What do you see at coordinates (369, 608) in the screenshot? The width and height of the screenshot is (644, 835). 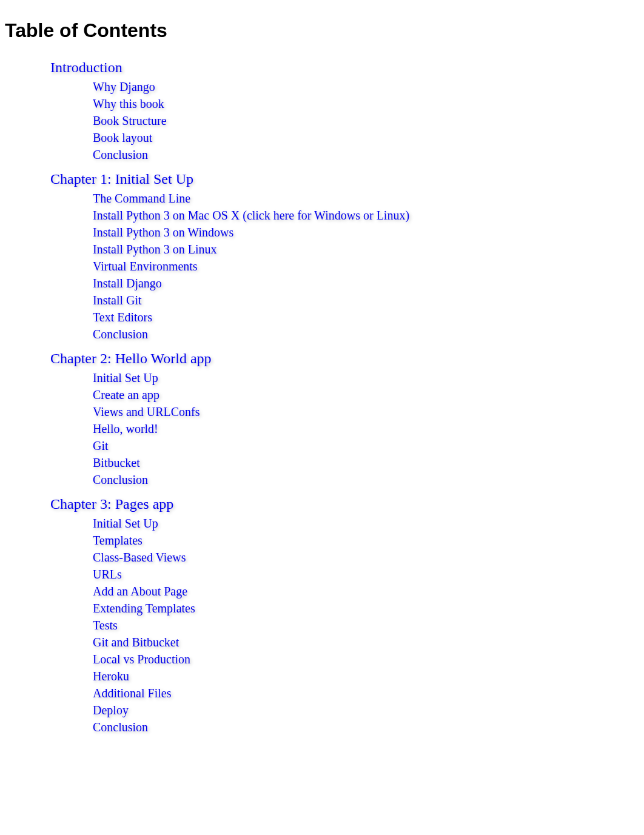 I see `toc-subitem: Extending Templates` at bounding box center [369, 608].